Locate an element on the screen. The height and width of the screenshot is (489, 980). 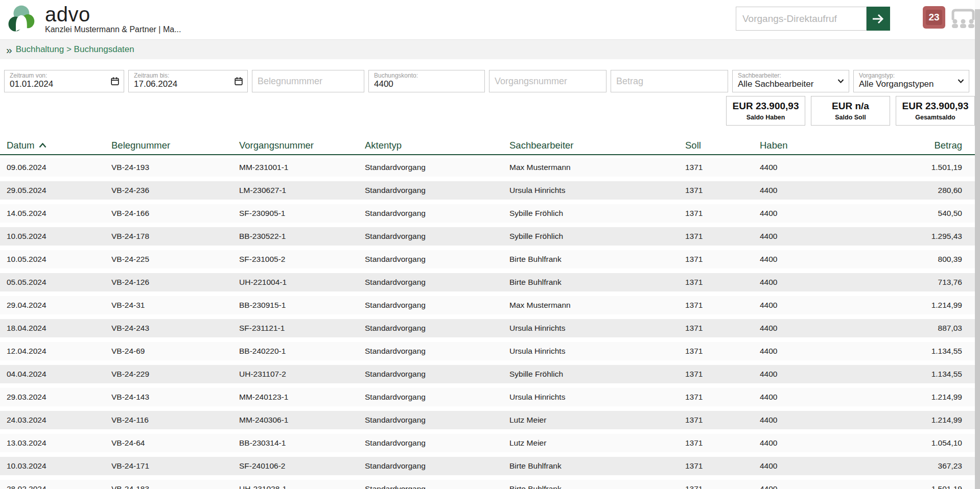
cell-betrag: 1.134,55 is located at coordinates (899, 374).